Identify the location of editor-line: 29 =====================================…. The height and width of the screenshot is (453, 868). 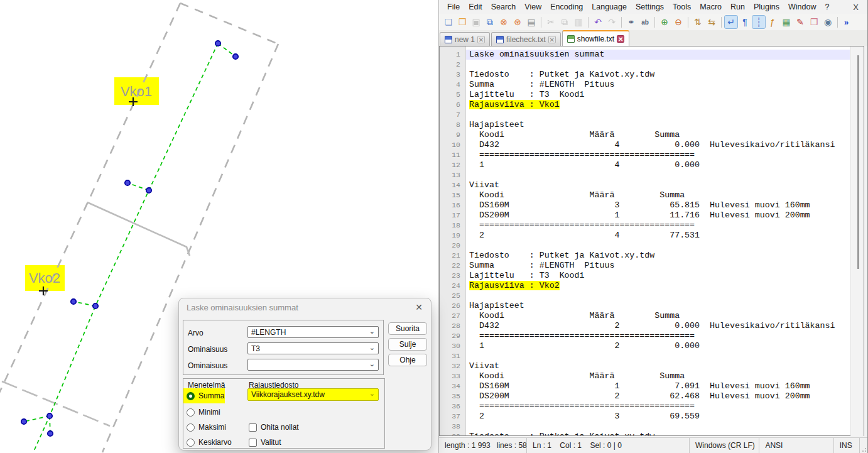
(644, 336).